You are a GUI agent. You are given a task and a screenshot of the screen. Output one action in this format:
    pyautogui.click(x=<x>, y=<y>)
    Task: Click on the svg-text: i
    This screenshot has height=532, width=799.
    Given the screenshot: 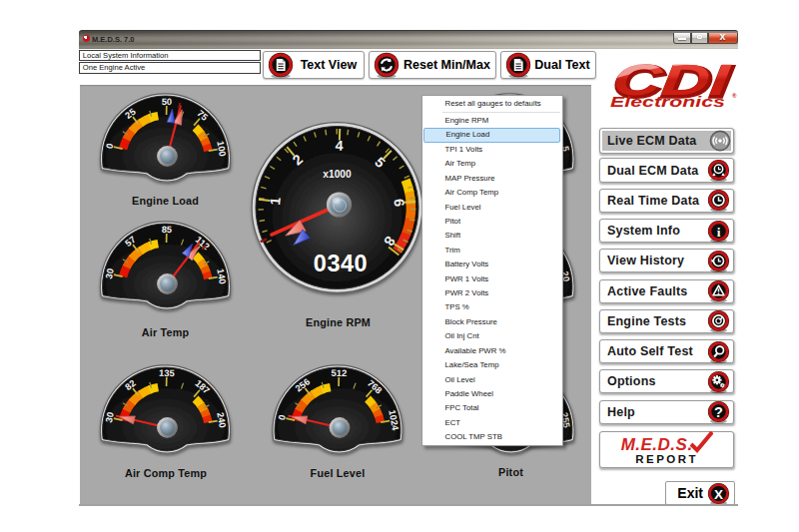 What is the action you would take?
    pyautogui.click(x=718, y=232)
    